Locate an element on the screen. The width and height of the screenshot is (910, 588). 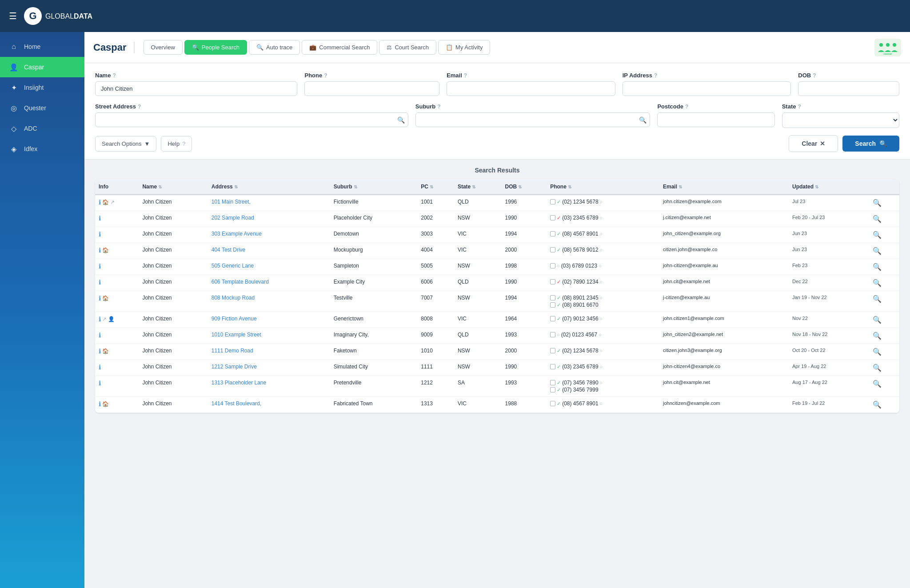
tab-overview: Overview is located at coordinates (163, 47).